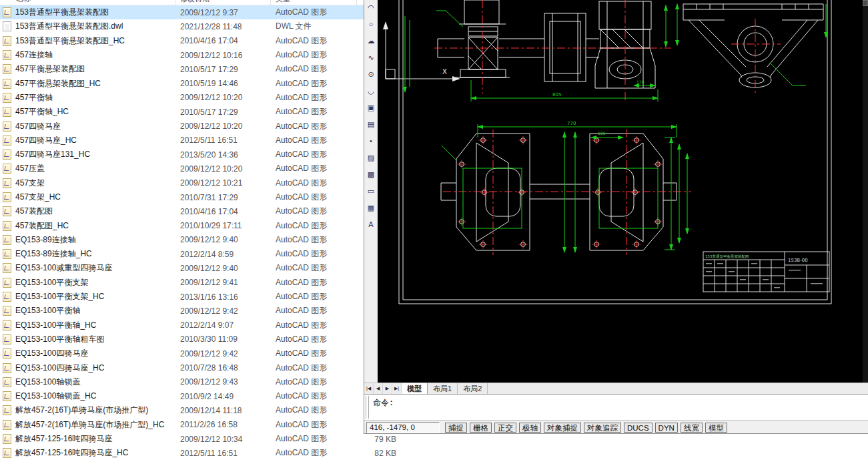 The width and height of the screenshot is (868, 472). What do you see at coordinates (415, 389) in the screenshot?
I see `tab-model: 模型` at bounding box center [415, 389].